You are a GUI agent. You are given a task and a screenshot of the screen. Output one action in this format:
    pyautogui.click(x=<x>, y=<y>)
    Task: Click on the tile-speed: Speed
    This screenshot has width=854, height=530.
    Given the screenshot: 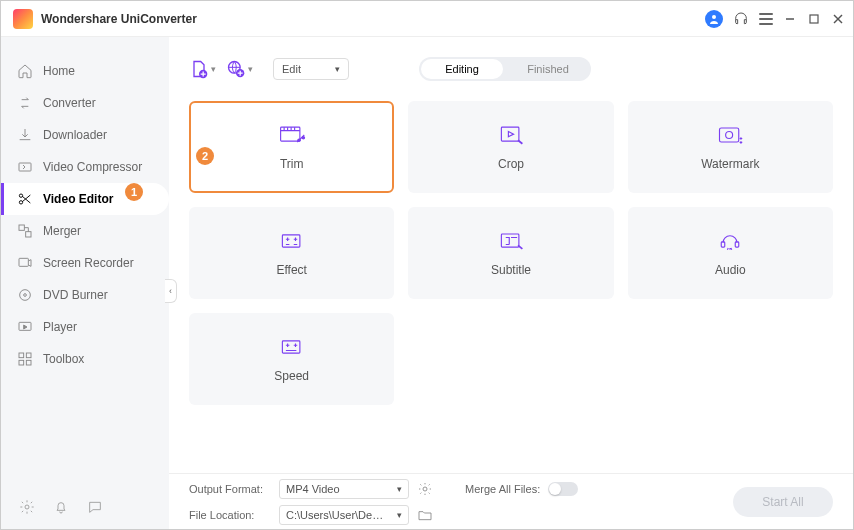 What is the action you would take?
    pyautogui.click(x=292, y=359)
    